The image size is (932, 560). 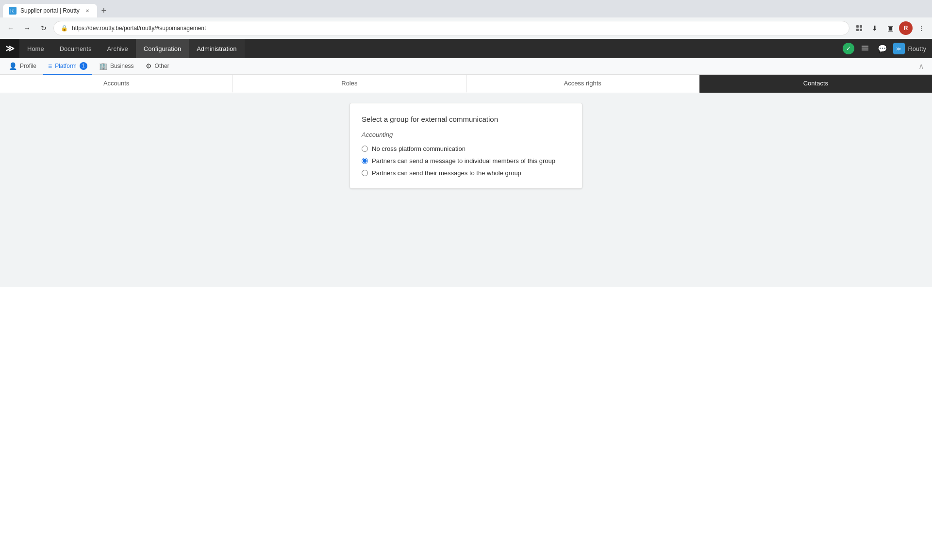 I want to click on sub-nav-platform: ≡ Platform 1, so click(x=68, y=66).